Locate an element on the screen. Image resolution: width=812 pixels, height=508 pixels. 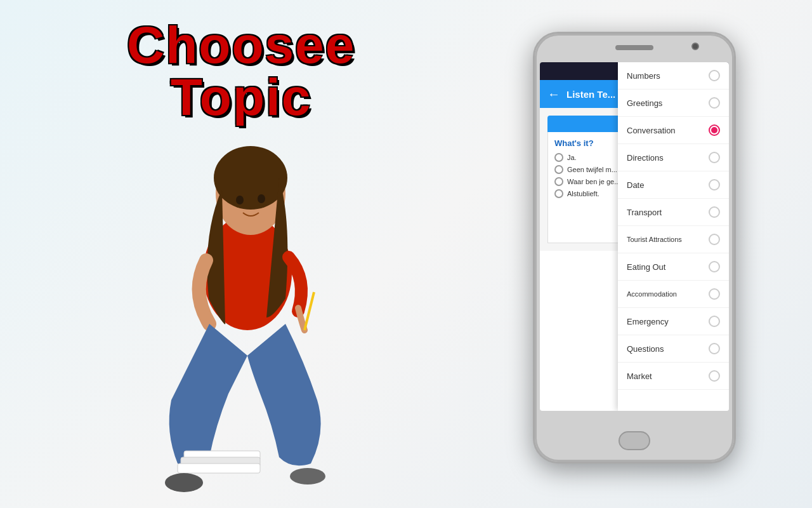
dropdown-item-label: Questions is located at coordinates (646, 349).